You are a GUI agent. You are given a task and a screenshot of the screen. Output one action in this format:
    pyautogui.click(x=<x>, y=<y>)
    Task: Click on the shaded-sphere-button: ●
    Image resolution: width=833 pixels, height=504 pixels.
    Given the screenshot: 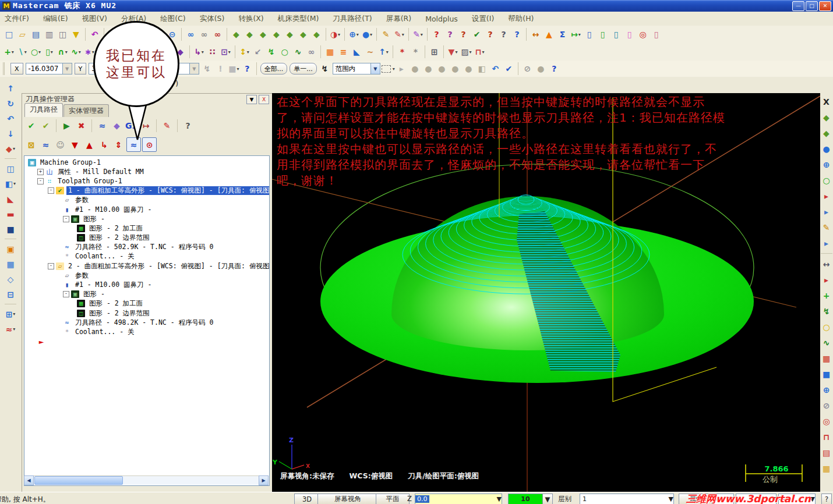 What is the action you would take?
    pyautogui.click(x=826, y=149)
    